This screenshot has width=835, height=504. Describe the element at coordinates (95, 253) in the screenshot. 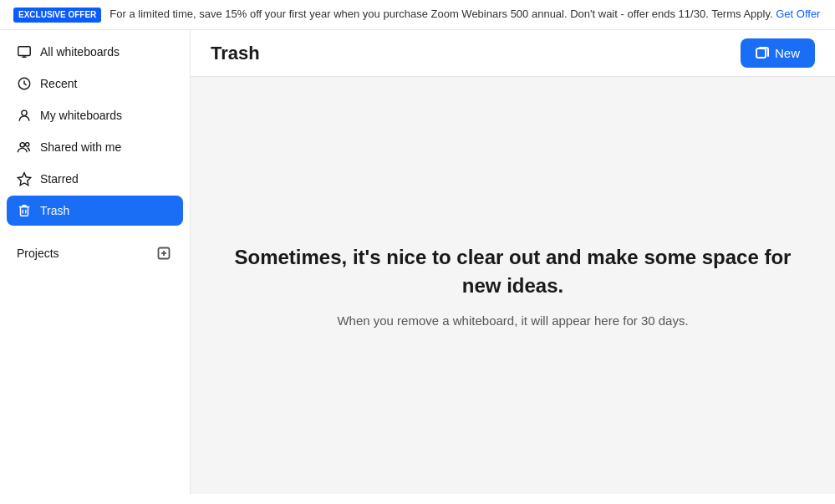

I see `projects-header: Projects` at that location.